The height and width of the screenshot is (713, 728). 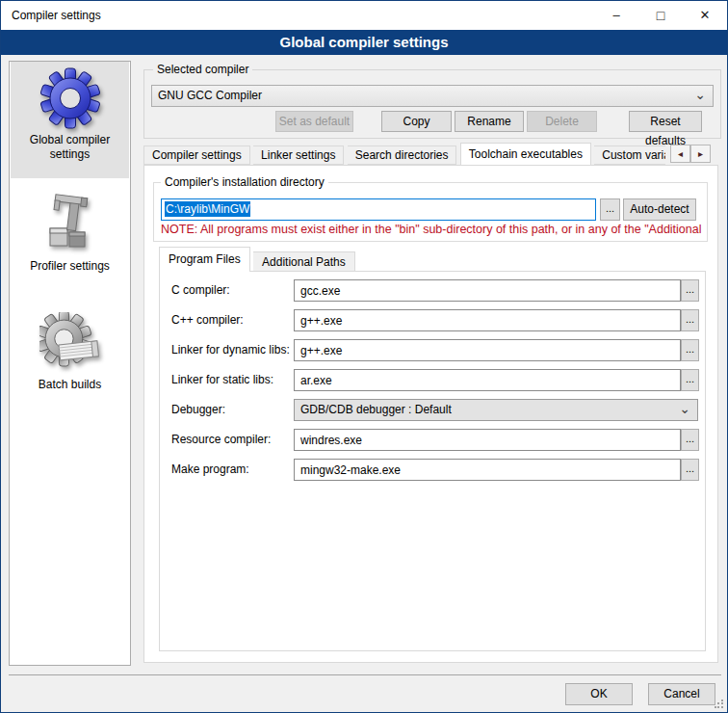 I want to click on resource-compiler-input, so click(x=487, y=439).